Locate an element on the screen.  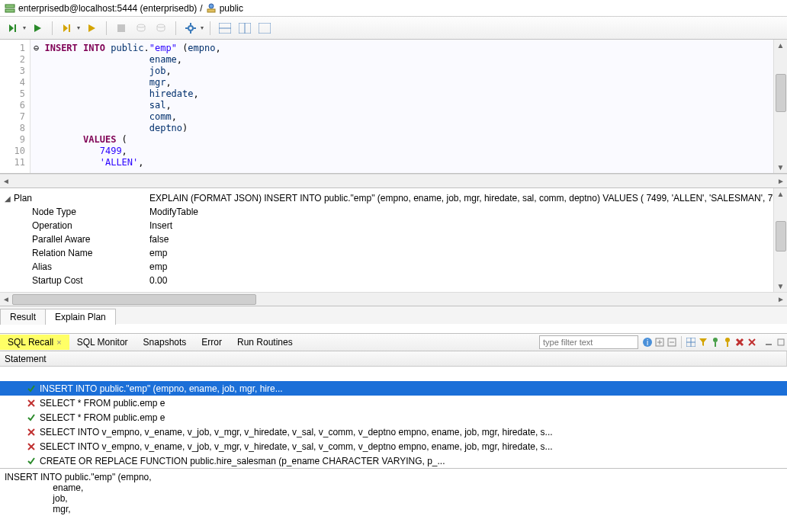
execute-all-button is located at coordinates (13, 28).